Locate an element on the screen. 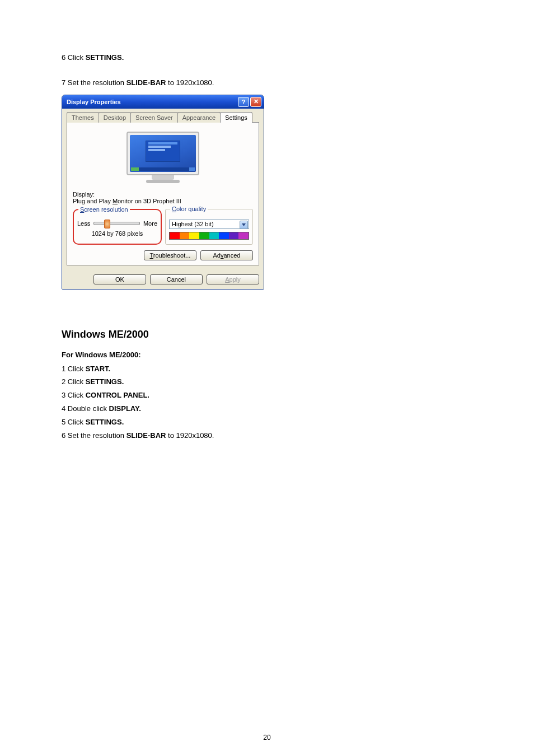 This screenshot has width=534, height=756. color-quality-select: Highest (32 bit) is located at coordinates (209, 224).